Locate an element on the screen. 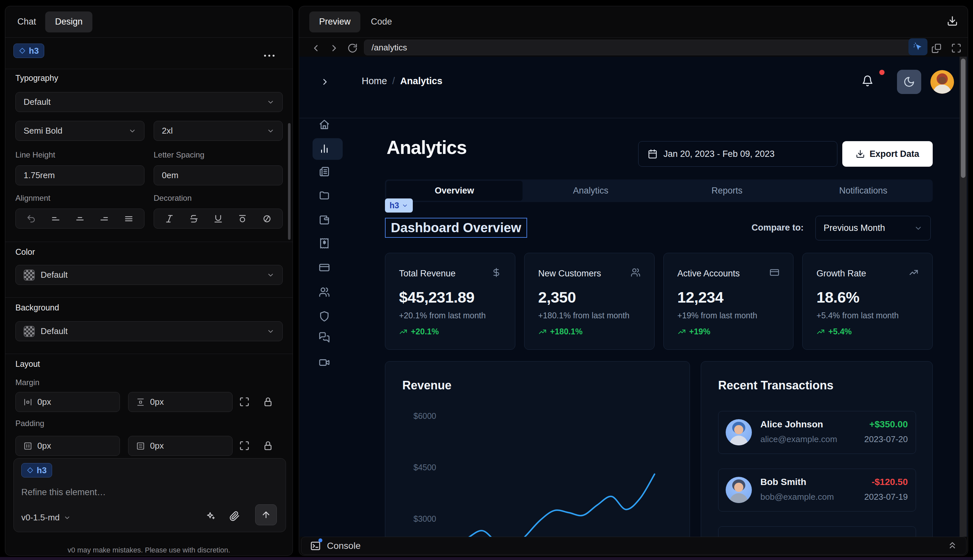 This screenshot has height=560, width=973. back-icon is located at coordinates (315, 48).